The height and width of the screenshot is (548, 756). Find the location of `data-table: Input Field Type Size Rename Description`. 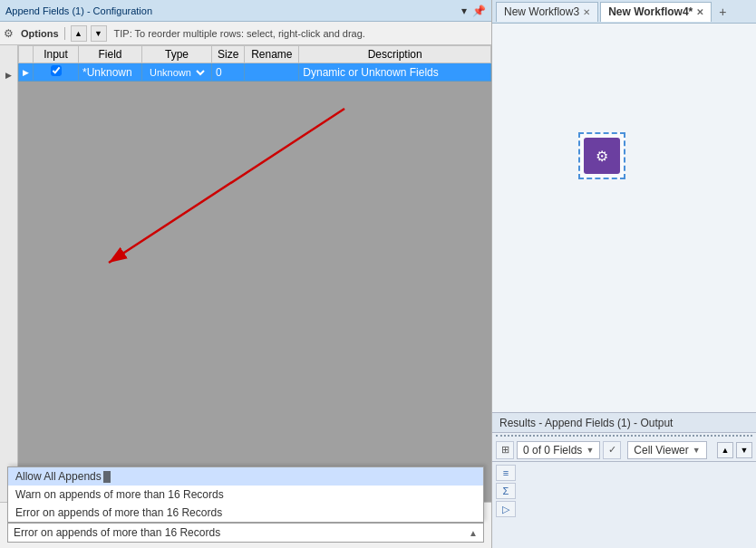

data-table: Input Field Type Size Rename Description is located at coordinates (255, 63).